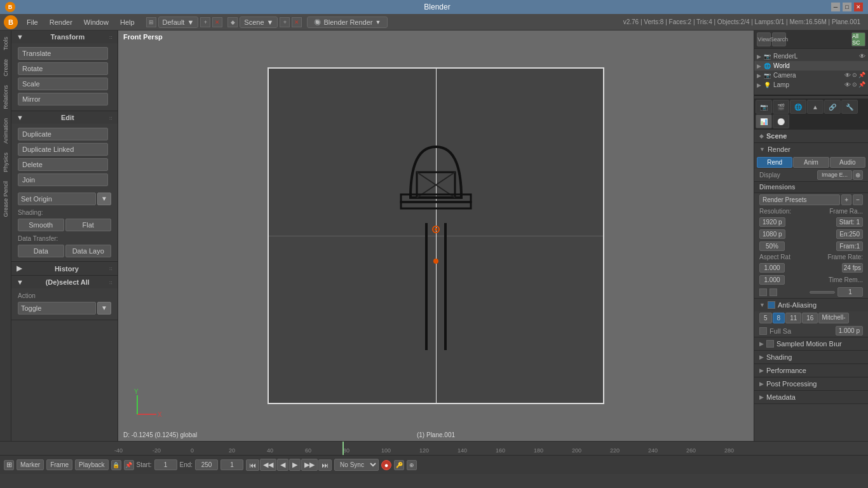 Image resolution: width=868 pixels, height=488 pixels. I want to click on jump-end-btn: ⏭, so click(325, 465).